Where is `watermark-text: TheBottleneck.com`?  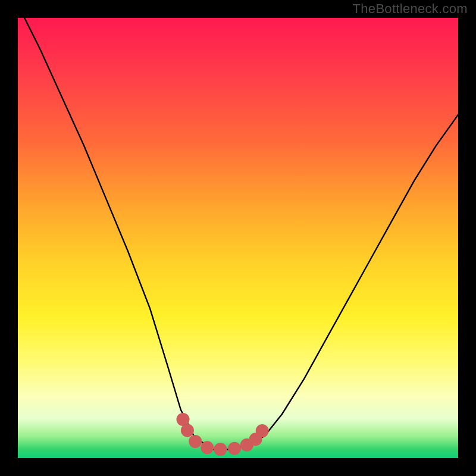 watermark-text: TheBottleneck.com is located at coordinates (411, 9).